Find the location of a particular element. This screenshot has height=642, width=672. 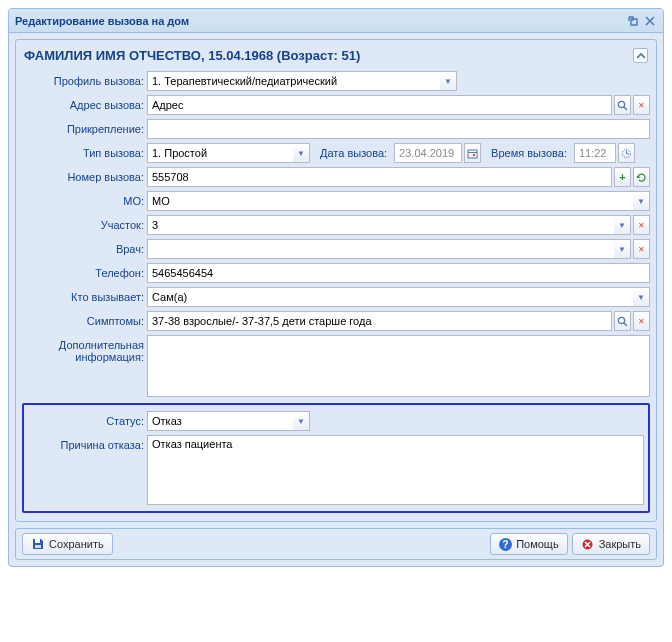

close-button: Закрыть is located at coordinates (611, 544).